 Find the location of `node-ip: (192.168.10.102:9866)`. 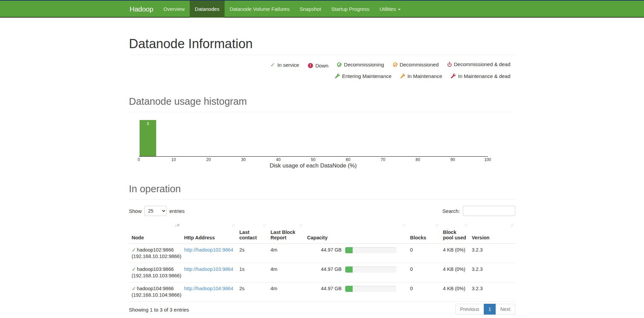

node-ip: (192.168.10.102:9866) is located at coordinates (155, 256).